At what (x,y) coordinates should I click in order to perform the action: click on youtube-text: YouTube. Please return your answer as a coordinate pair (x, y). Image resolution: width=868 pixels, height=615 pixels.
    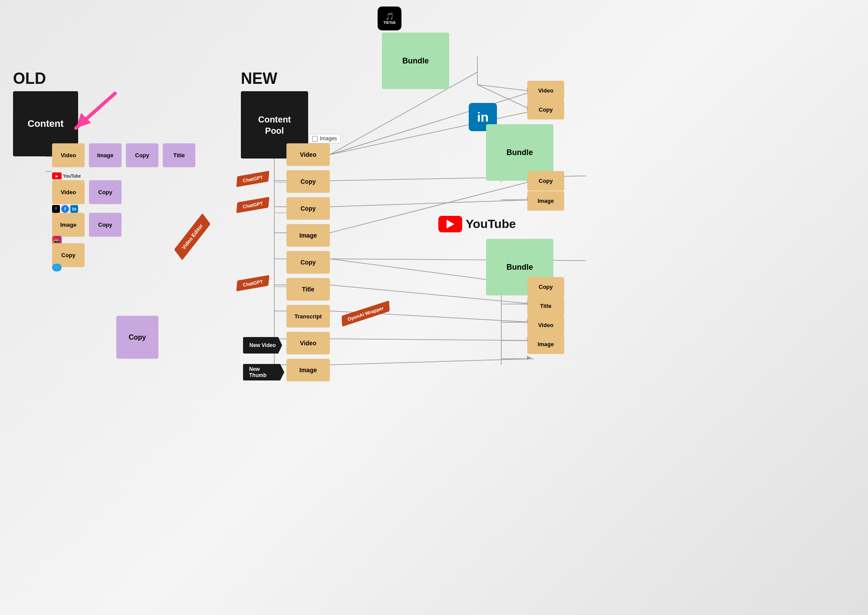
    Looking at the image, I should click on (72, 176).